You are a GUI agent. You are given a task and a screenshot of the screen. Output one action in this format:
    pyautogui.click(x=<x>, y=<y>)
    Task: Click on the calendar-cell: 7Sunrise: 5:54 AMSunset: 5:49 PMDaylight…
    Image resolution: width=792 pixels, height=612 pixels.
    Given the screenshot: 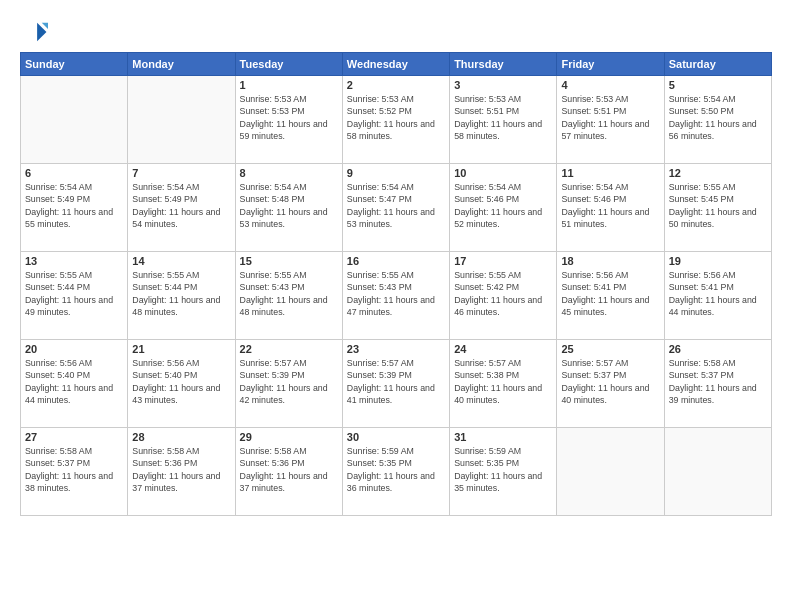 What is the action you would take?
    pyautogui.click(x=182, y=208)
    